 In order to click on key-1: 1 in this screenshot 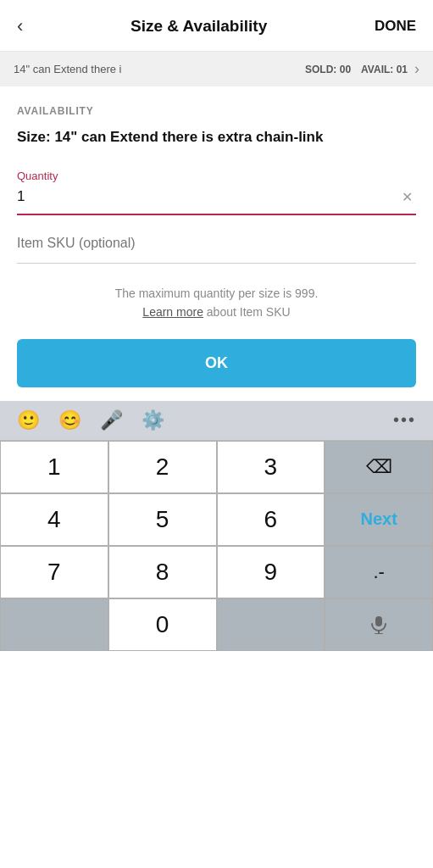, I will do `click(54, 467)`.